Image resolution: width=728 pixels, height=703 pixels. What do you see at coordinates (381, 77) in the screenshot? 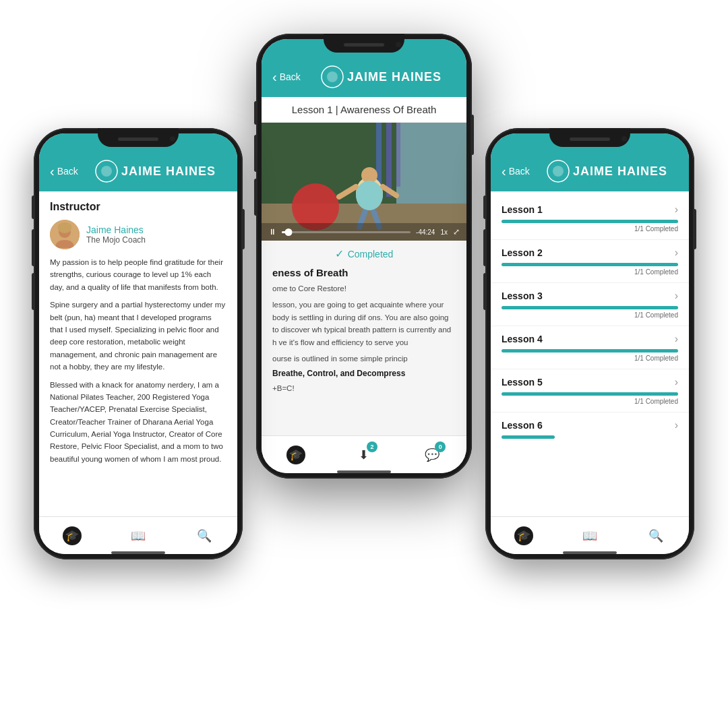
I see `center-logo: JAIME HAINES` at bounding box center [381, 77].